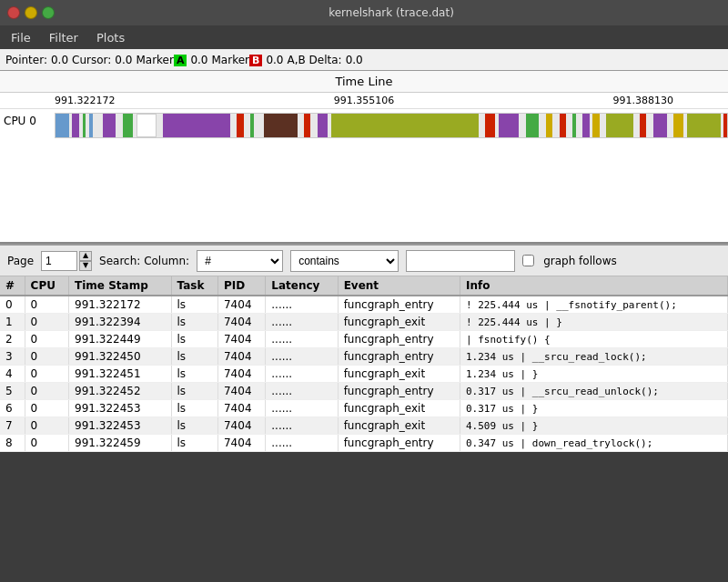  What do you see at coordinates (593, 305) in the screenshot?
I see `cell-info: ! 225.444 us | __fsnotify_parent();` at bounding box center [593, 305].